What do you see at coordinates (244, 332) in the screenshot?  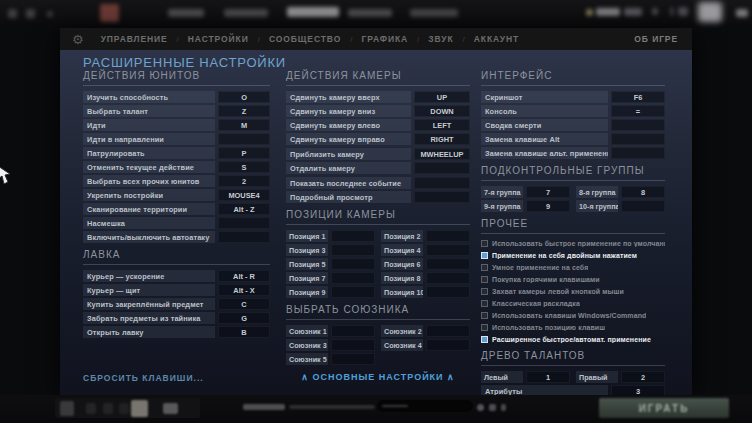 I see `hotkey-key-button: B` at bounding box center [244, 332].